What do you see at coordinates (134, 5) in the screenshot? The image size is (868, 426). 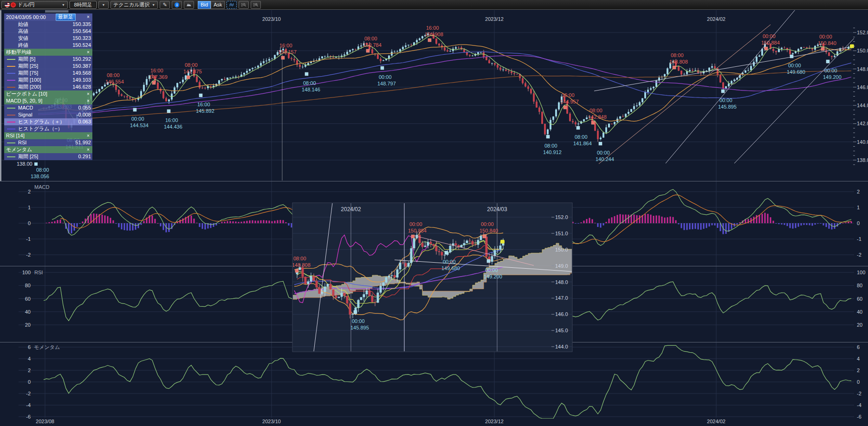 I see `technical-select-button: テクニカル選択 ▼` at bounding box center [134, 5].